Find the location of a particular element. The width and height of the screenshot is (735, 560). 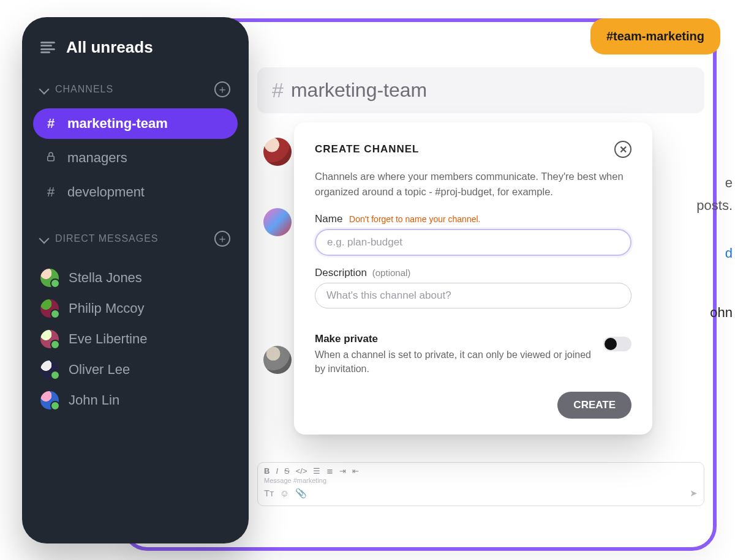

emoji-icon: ☺ is located at coordinates (284, 493).